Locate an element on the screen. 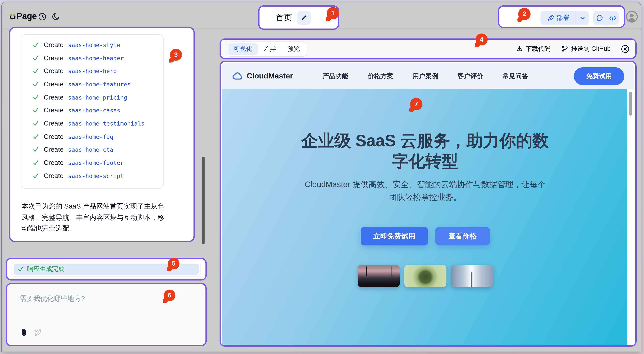 The image size is (644, 354). hero-image-row is located at coordinates (425, 276).